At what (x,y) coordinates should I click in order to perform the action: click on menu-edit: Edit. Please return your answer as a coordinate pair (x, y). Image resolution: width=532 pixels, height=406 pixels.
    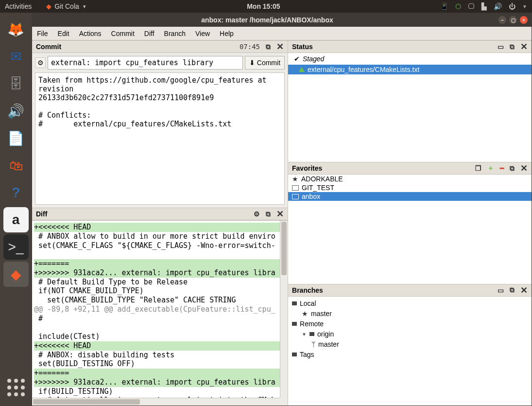
    Looking at the image, I should click on (64, 34).